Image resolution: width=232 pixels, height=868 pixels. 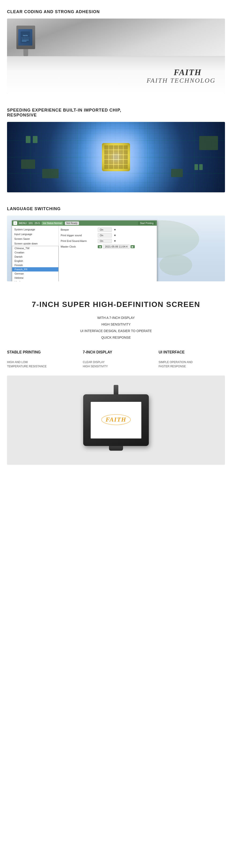 What do you see at coordinates (116, 420) in the screenshot?
I see `device-wrapper: FAITH` at bounding box center [116, 420].